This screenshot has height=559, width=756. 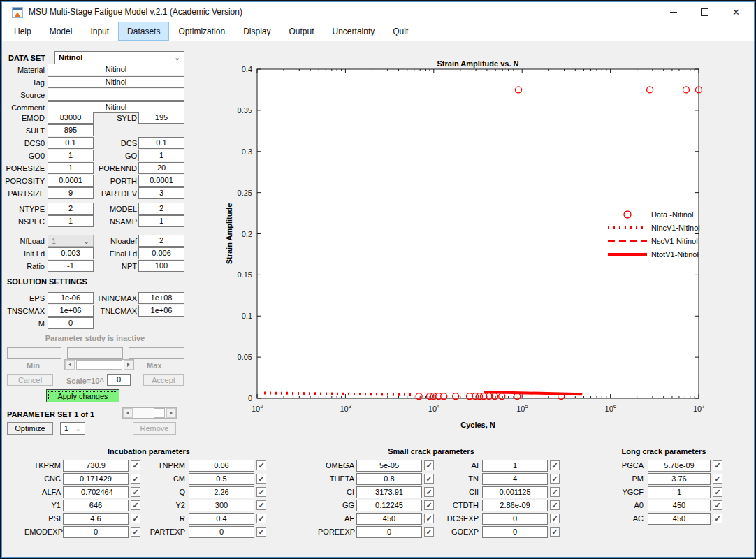 What do you see at coordinates (71, 323) in the screenshot?
I see `field-m: 0` at bounding box center [71, 323].